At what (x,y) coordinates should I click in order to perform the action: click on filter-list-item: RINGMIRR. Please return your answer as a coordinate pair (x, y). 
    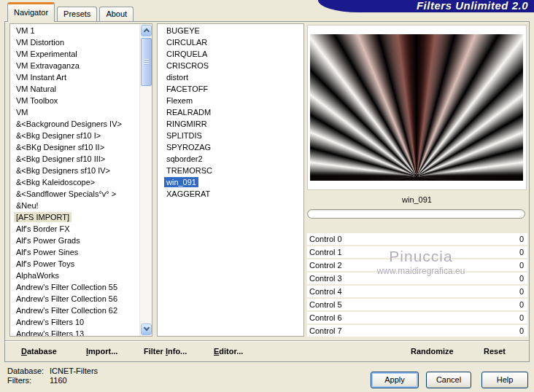
    Looking at the image, I should click on (231, 125).